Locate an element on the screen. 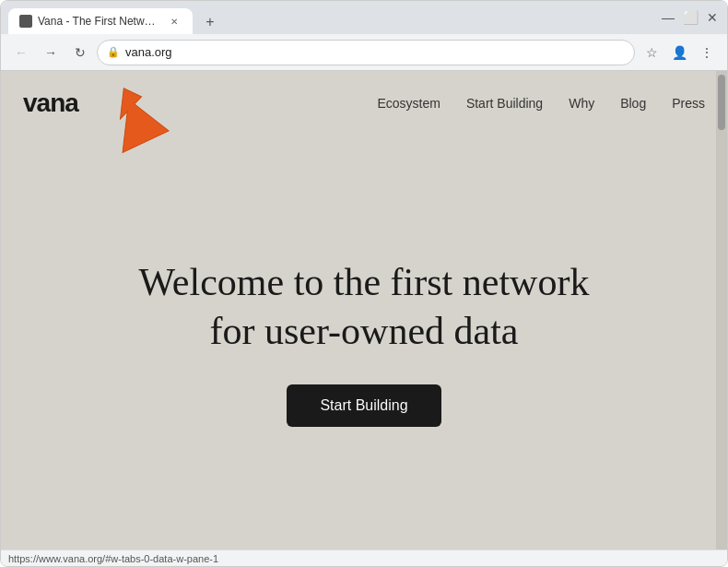 Image resolution: width=728 pixels, height=567 pixels. nav-blog: Blog is located at coordinates (633, 103).